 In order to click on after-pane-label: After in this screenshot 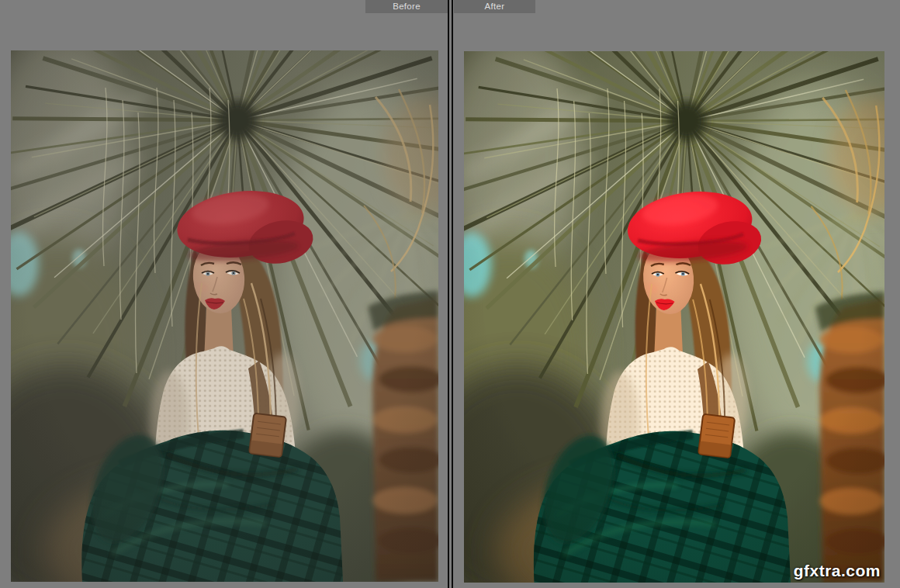, I will do `click(495, 6)`.